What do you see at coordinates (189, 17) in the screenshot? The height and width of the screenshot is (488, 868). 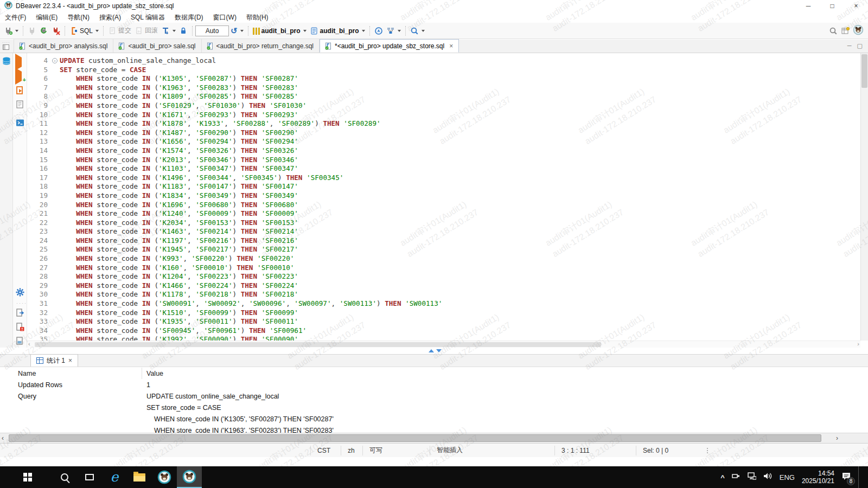 I see `menu-item: 数据库(D)` at bounding box center [189, 17].